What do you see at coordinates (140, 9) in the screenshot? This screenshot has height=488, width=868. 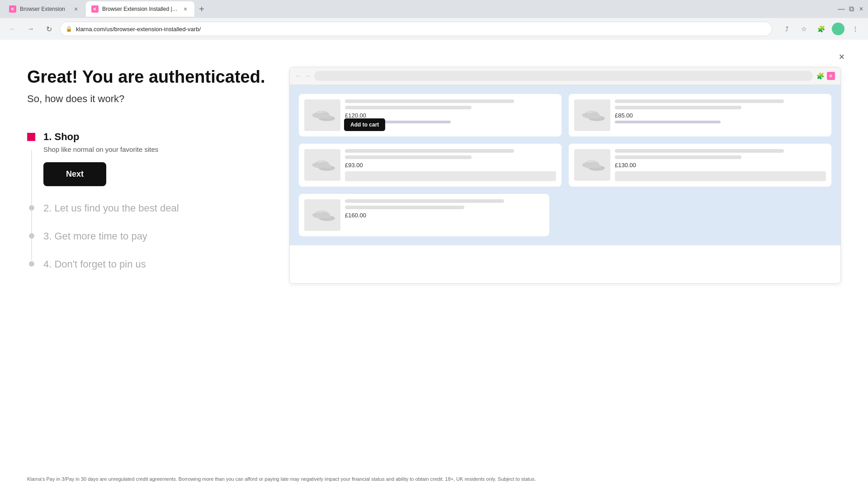 I see `tab-browser-extension-installed: K Browser Extension Installed | Kla... ×` at bounding box center [140, 9].